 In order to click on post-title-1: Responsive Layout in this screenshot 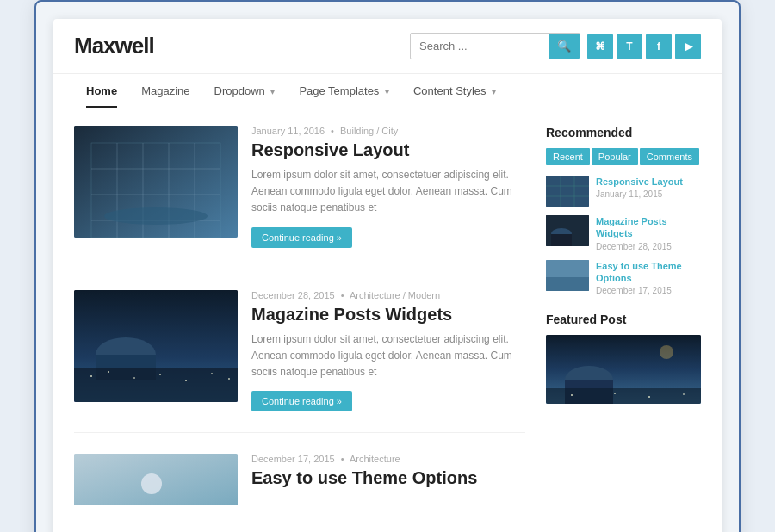, I will do `click(388, 150)`.